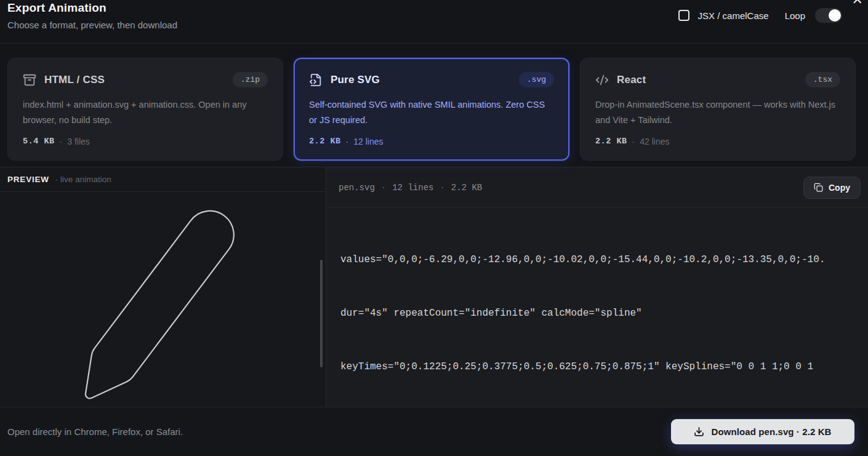 The height and width of the screenshot is (456, 868). What do you see at coordinates (434, 431) in the screenshot?
I see `dialog-footer: Open directly in Chrome, Firefox, or Saf…` at bounding box center [434, 431].